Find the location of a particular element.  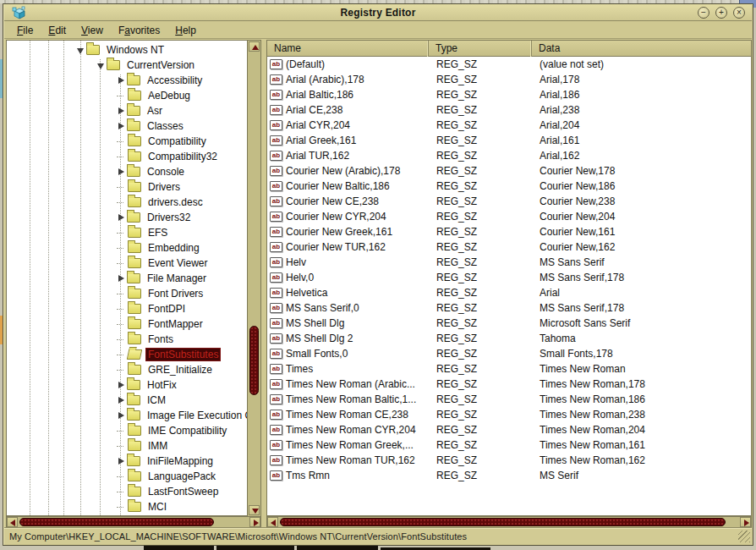

value-row: abCourier New CYR,204REG_SZCourier New,2… is located at coordinates (509, 217).